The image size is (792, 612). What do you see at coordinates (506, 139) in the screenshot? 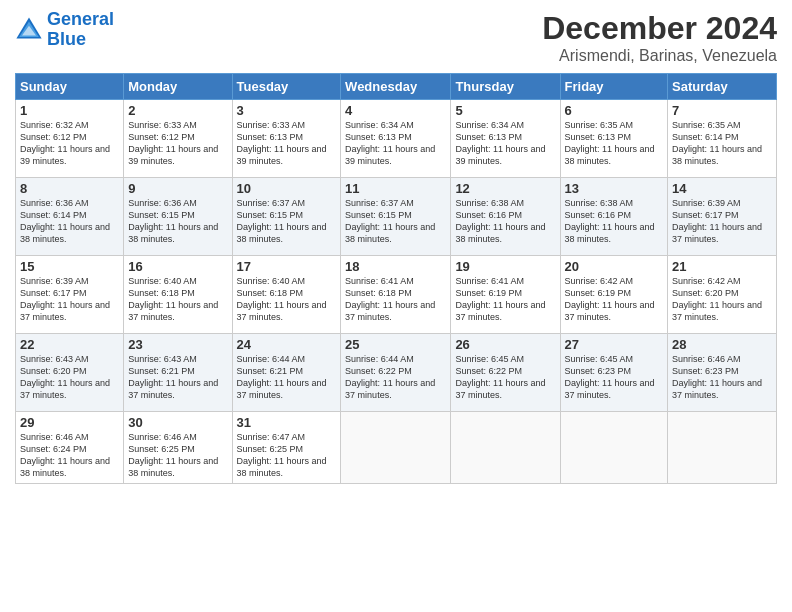
I see `table-row: 5Sunrise: 6:34 AMSunset: 6:13 PMDaylight…` at bounding box center [506, 139].